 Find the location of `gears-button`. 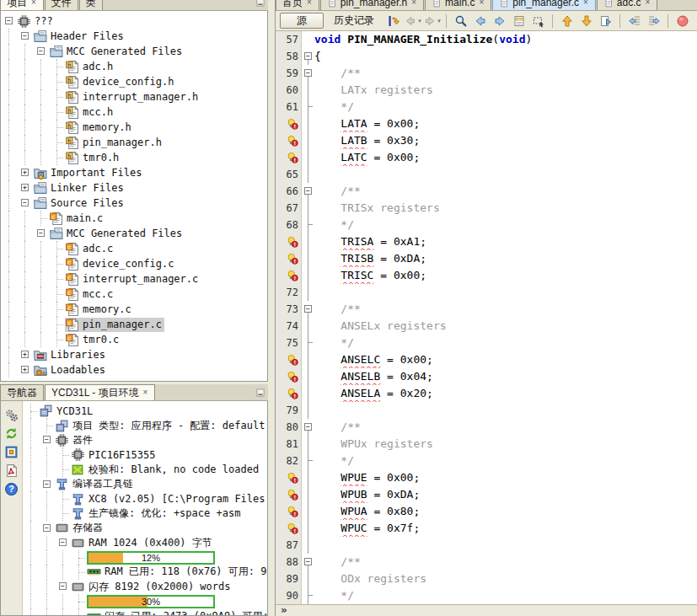

gears-button is located at coordinates (12, 415).